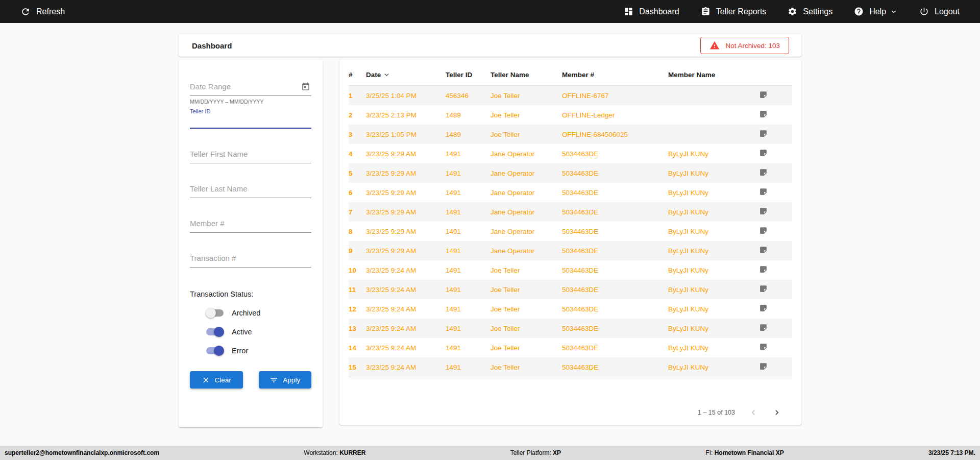  I want to click on power-icon, so click(924, 11).